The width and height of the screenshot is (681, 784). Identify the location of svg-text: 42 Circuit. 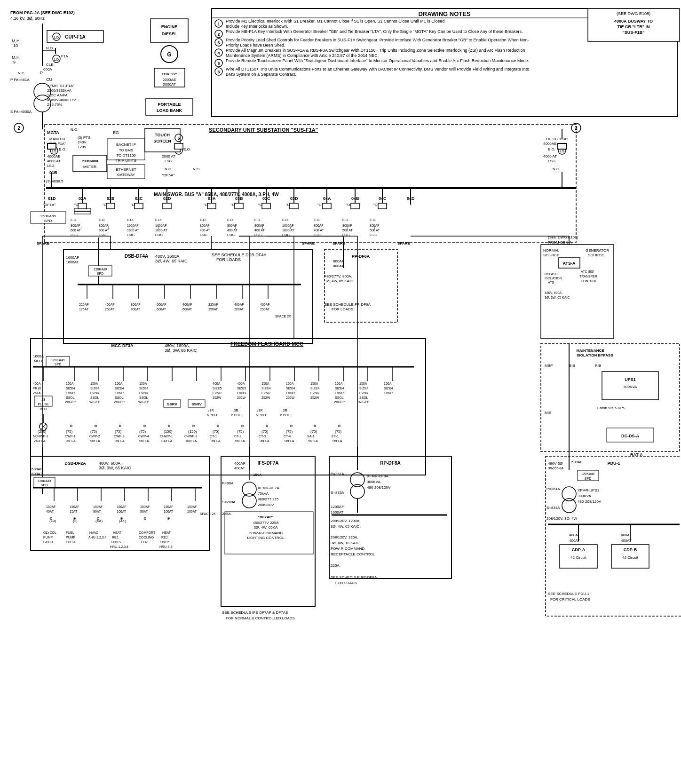
(578, 558).